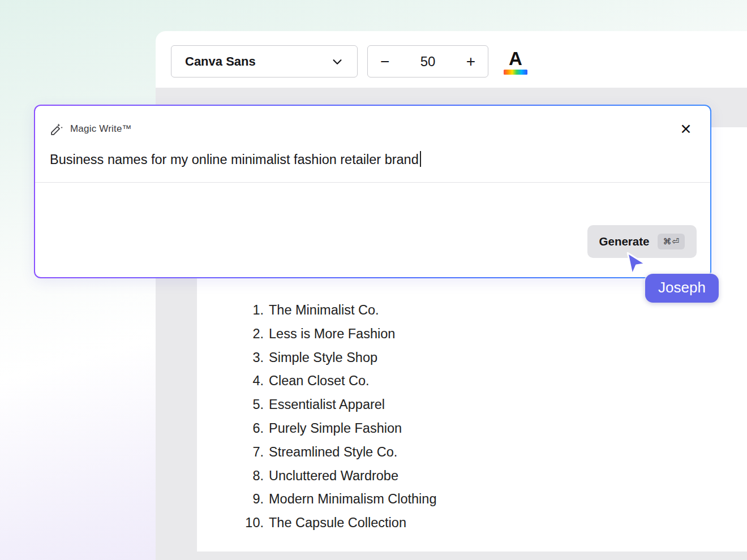 The image size is (747, 560). I want to click on list-item-number: 6., so click(250, 429).